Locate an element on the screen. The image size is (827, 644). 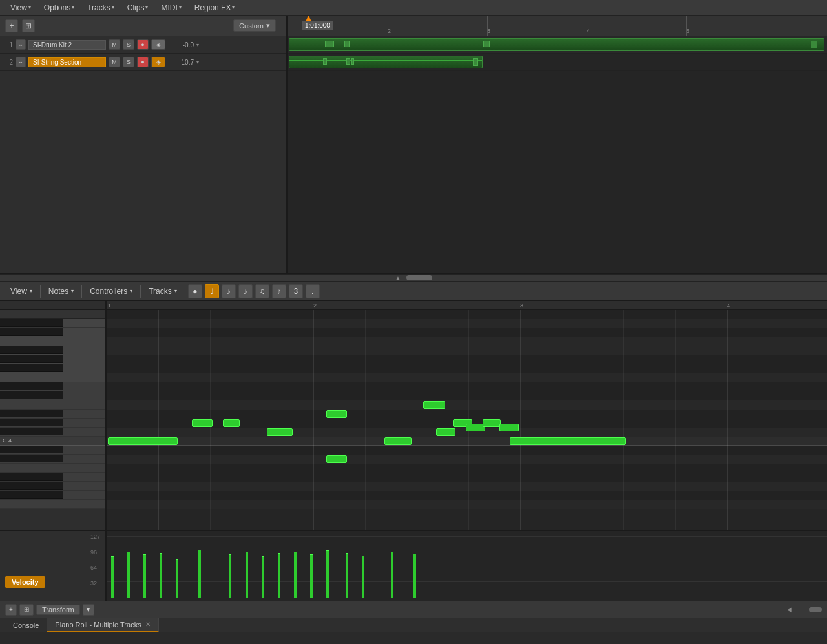
pr-view-menu: View ▾ is located at coordinates (21, 291).